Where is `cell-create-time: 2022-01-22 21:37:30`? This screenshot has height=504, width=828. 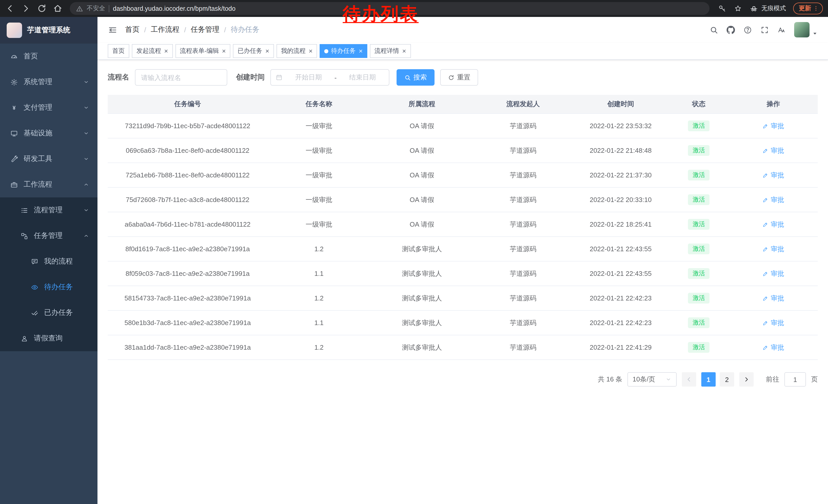
cell-create-time: 2022-01-22 21:37:30 is located at coordinates (621, 175).